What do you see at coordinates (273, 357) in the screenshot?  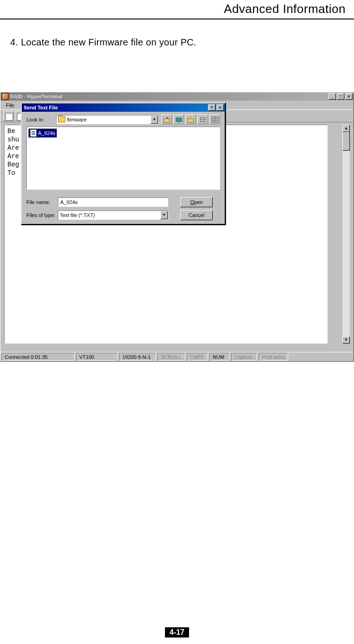 I see `status-printecho: Print echo` at bounding box center [273, 357].